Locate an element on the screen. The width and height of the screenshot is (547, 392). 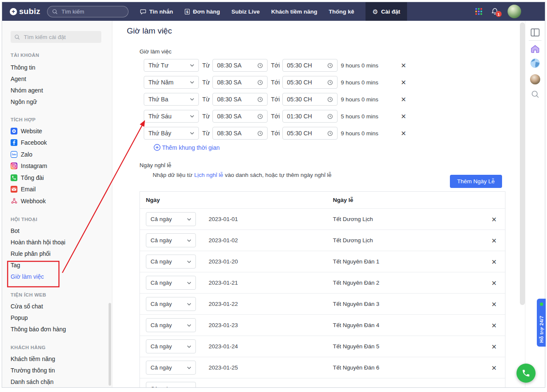
sidebar-search is located at coordinates (56, 37).